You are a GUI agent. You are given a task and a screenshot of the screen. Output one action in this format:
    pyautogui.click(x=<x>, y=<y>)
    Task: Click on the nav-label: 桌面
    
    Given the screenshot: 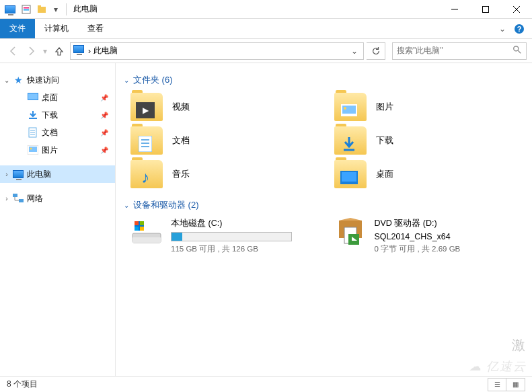 What is the action you would take?
    pyautogui.click(x=50, y=98)
    